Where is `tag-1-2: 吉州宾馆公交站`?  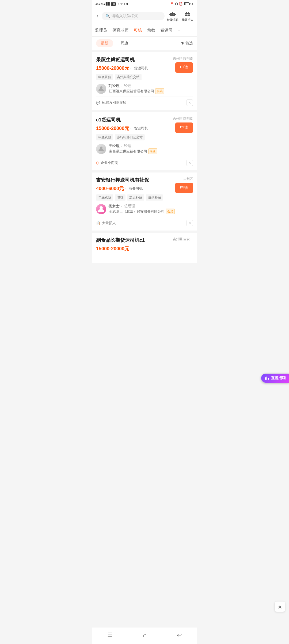
tag-1-2: 吉州宾馆公交站 is located at coordinates (128, 77).